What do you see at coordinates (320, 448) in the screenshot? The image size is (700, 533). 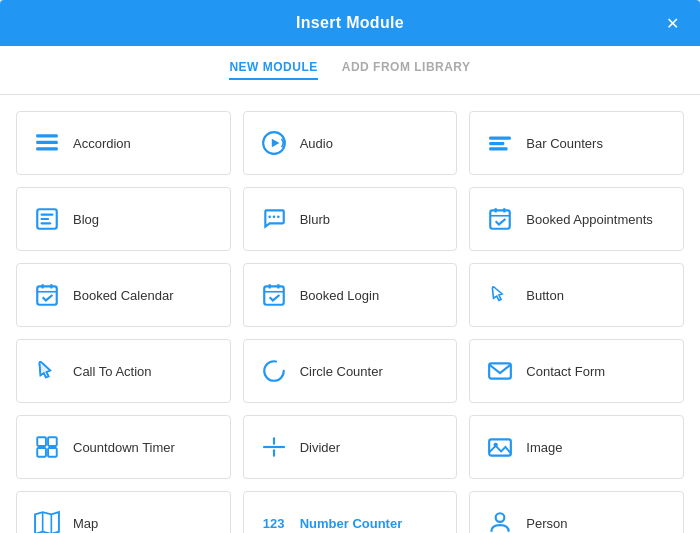 I see `module-label-divider: Divider` at bounding box center [320, 448].